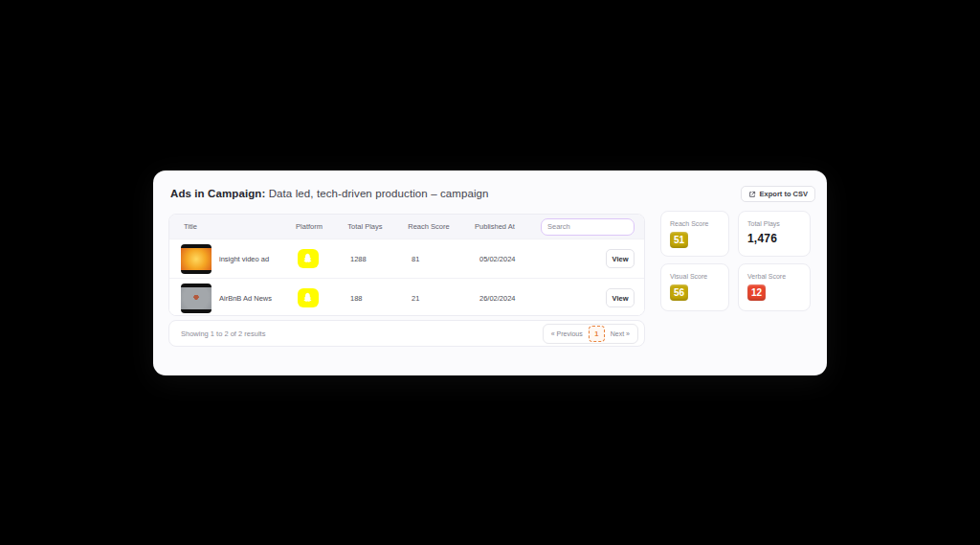  Describe the element at coordinates (597, 333) in the screenshot. I see `current-page-button: 1` at that location.